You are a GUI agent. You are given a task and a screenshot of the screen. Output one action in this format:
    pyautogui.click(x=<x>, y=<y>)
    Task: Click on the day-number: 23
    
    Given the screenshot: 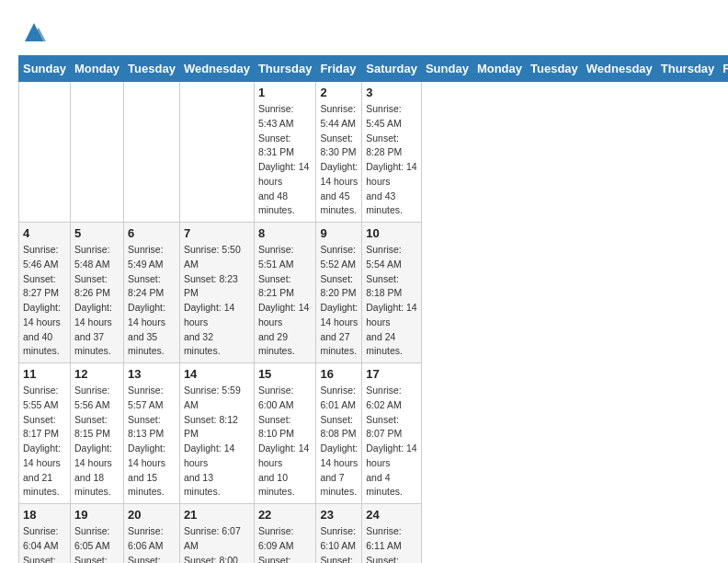 What is the action you would take?
    pyautogui.click(x=338, y=515)
    